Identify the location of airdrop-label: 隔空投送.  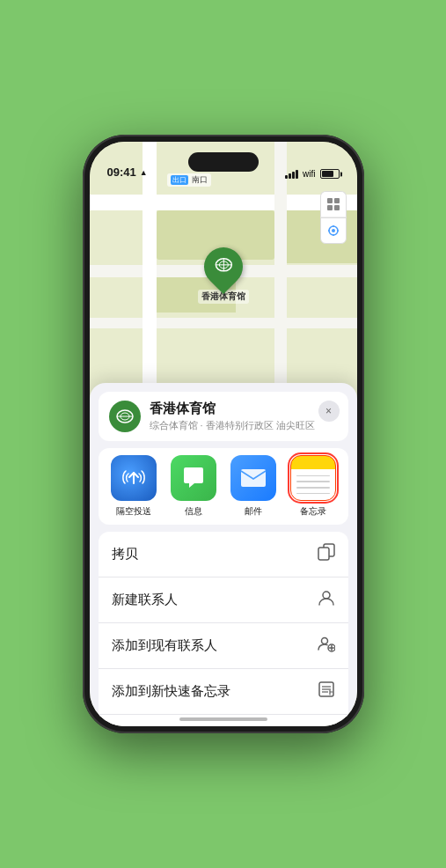
(134, 511).